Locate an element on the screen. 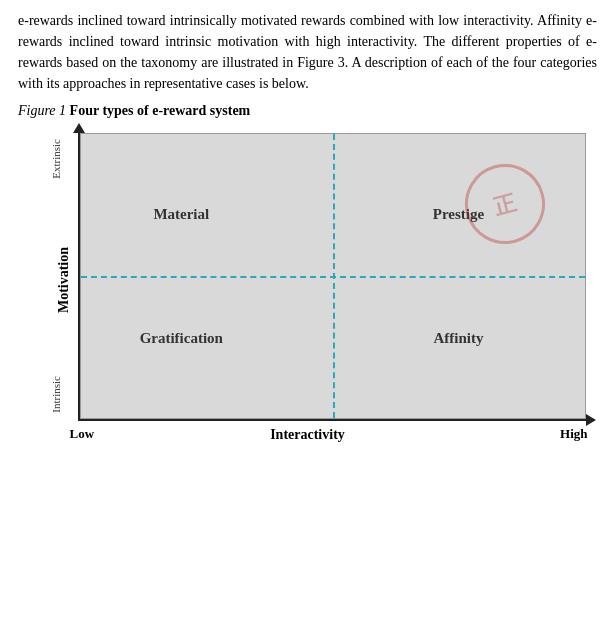  interactivity-label: Interactivity is located at coordinates (308, 434).